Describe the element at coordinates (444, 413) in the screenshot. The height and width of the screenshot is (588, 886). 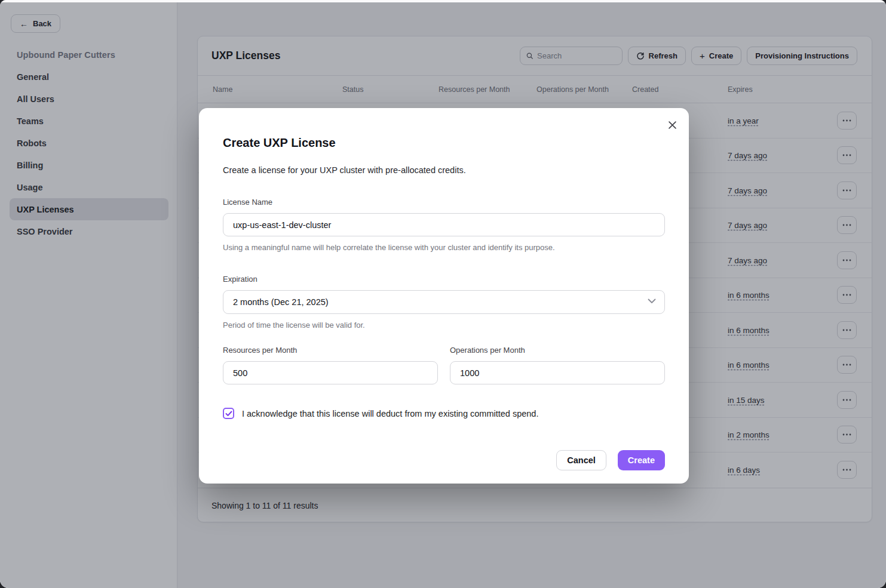
I see `acknowledge-row: I acknowledge that this license will ded…` at that location.